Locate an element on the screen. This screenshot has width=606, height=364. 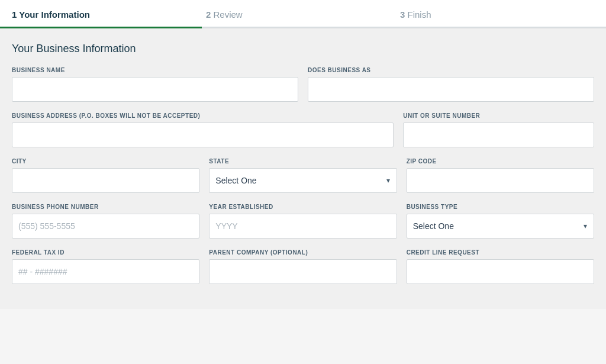
year-label: YEAR ESTABLISHED is located at coordinates (303, 207).